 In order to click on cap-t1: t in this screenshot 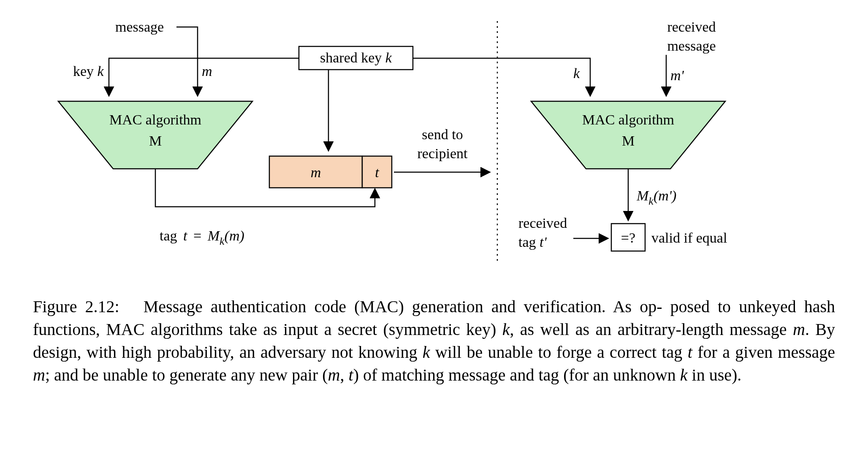, I will do `click(690, 352)`.